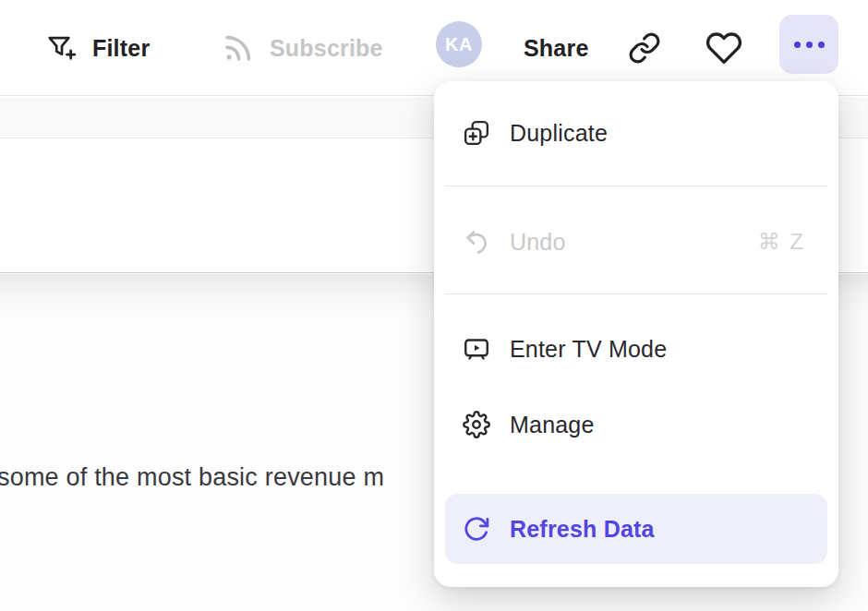 This screenshot has height=611, width=868. What do you see at coordinates (781, 242) in the screenshot?
I see `shortcut-hint: ⌘ Z` at bounding box center [781, 242].